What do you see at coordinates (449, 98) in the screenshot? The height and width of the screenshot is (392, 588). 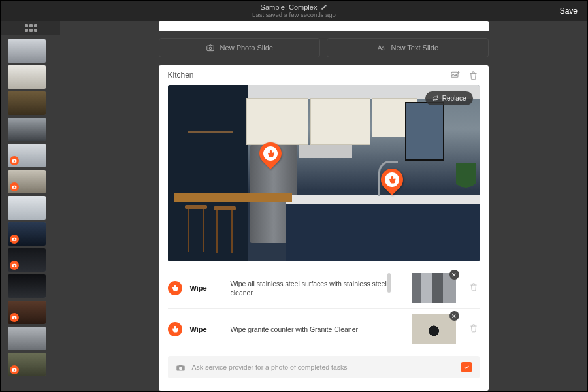 I see `replace-photo-button: Replace` at bounding box center [449, 98].